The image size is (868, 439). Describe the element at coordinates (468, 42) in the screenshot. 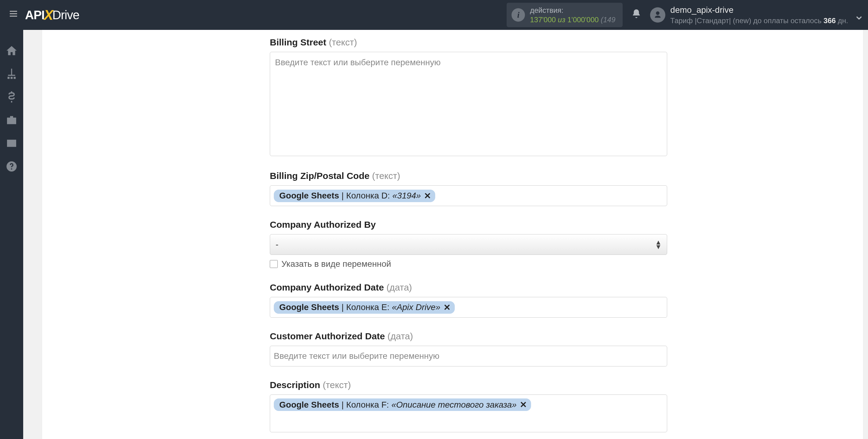

I see `field-label: Billing Street (текст)` at that location.